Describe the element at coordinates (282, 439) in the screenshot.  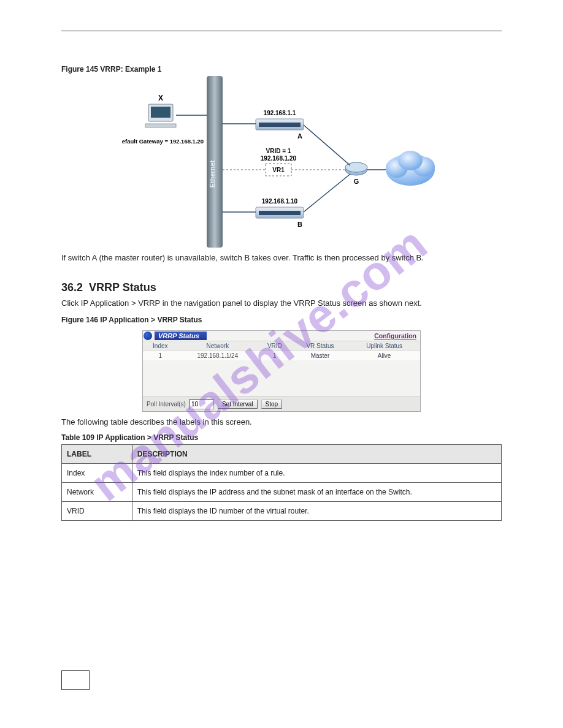
I see `doc-table-caption: Table 109 IP Application > VRRP Status` at that location.